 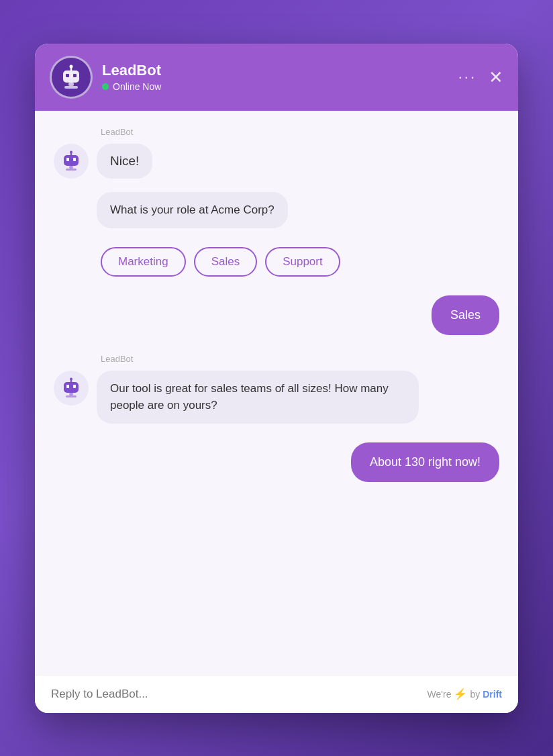 I want to click on bubble-user-130: About 130 right now!, so click(x=425, y=462).